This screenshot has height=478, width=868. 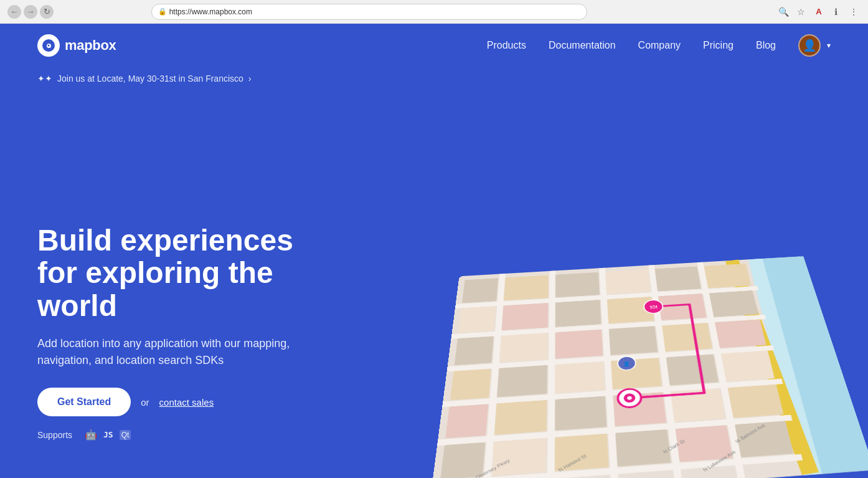 I want to click on qt-icon: Qt, so click(x=126, y=435).